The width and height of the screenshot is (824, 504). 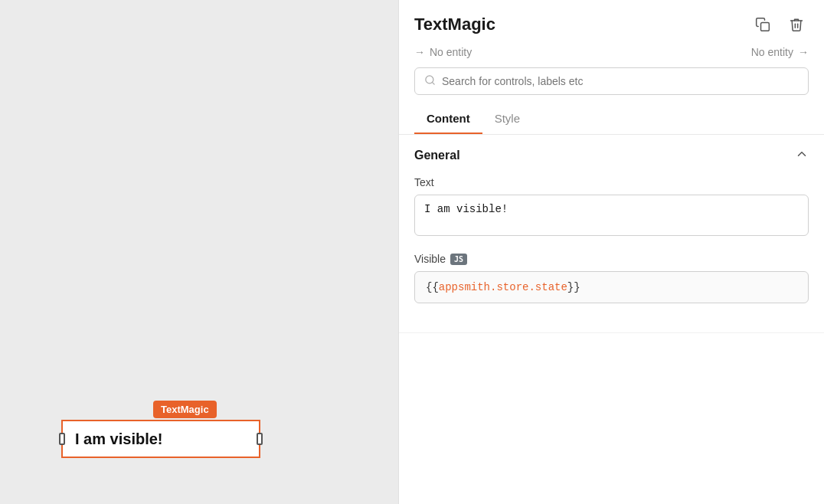 I want to click on entity-row: → No entity No entity →, so click(x=611, y=52).